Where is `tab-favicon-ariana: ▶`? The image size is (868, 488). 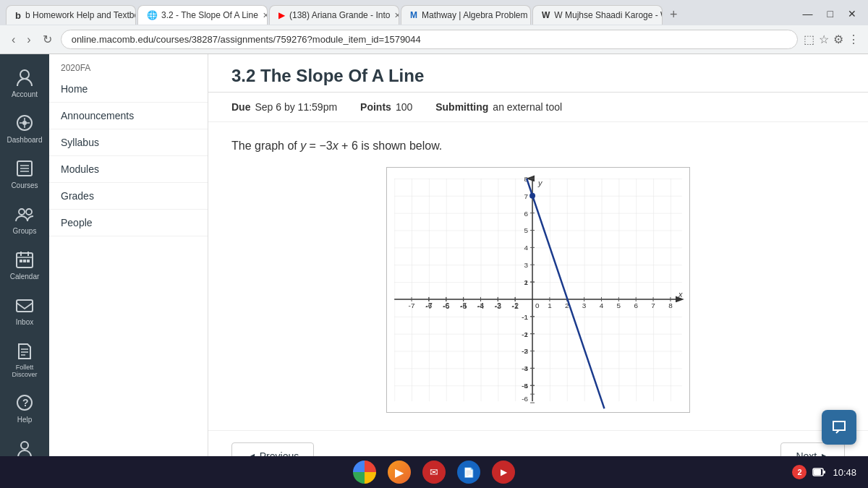
tab-favicon-ariana: ▶ is located at coordinates (282, 15).